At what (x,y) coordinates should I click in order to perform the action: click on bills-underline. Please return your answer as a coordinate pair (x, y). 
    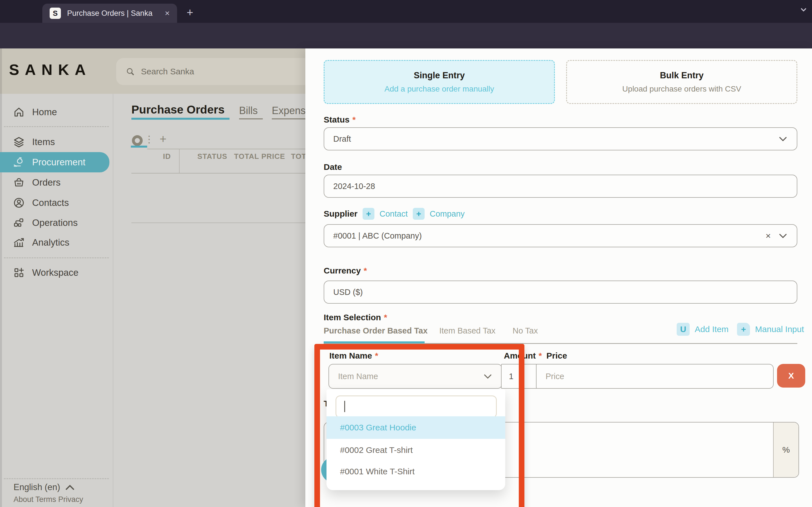
    Looking at the image, I should click on (251, 119).